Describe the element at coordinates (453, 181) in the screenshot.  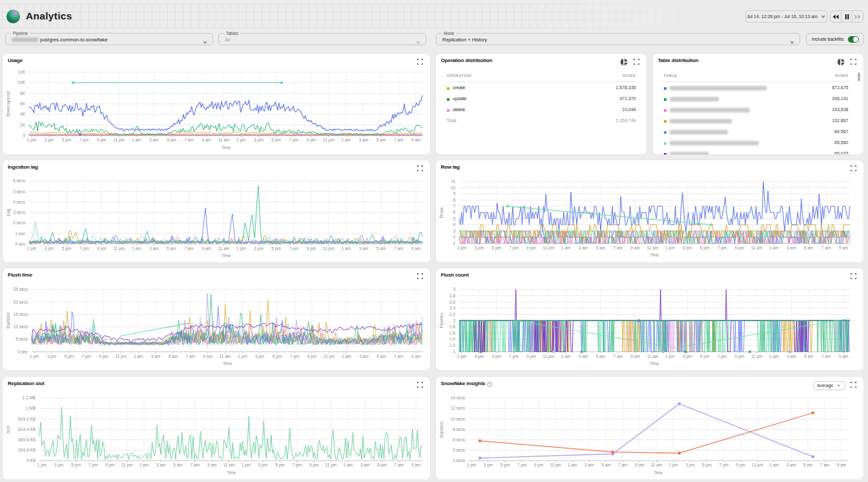
I see `svg-text: 11` at that location.